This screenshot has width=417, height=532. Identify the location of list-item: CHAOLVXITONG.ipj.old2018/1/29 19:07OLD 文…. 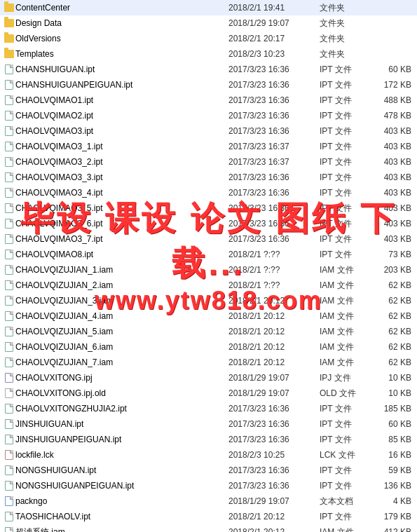
(209, 393).